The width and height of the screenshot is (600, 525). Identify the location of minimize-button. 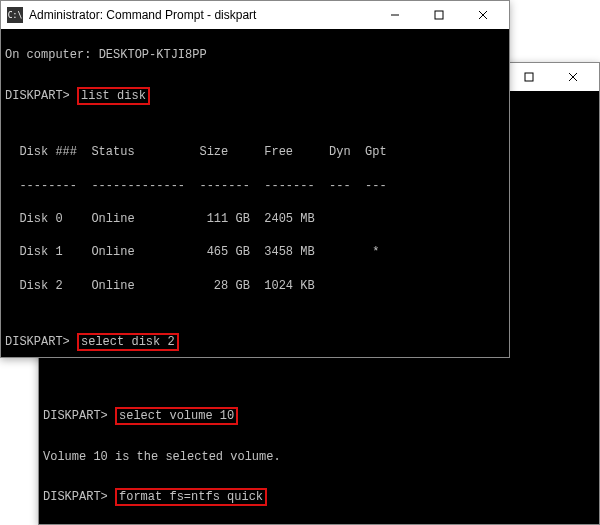
(395, 15).